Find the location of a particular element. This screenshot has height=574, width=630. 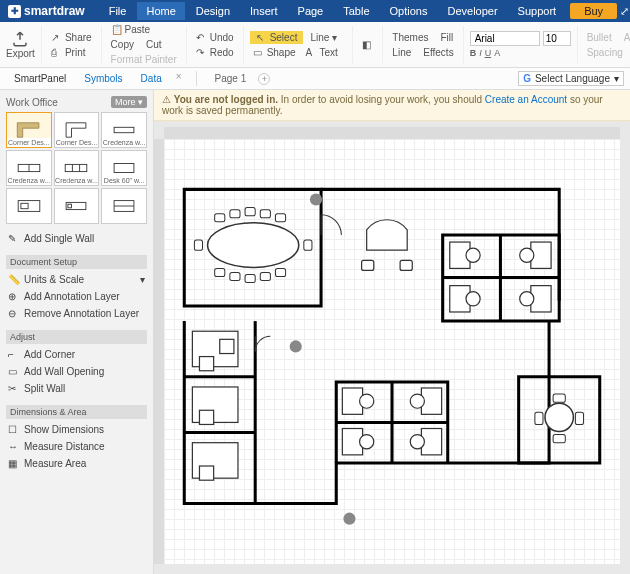

spacing-button: Spacing is located at coordinates (605, 52).